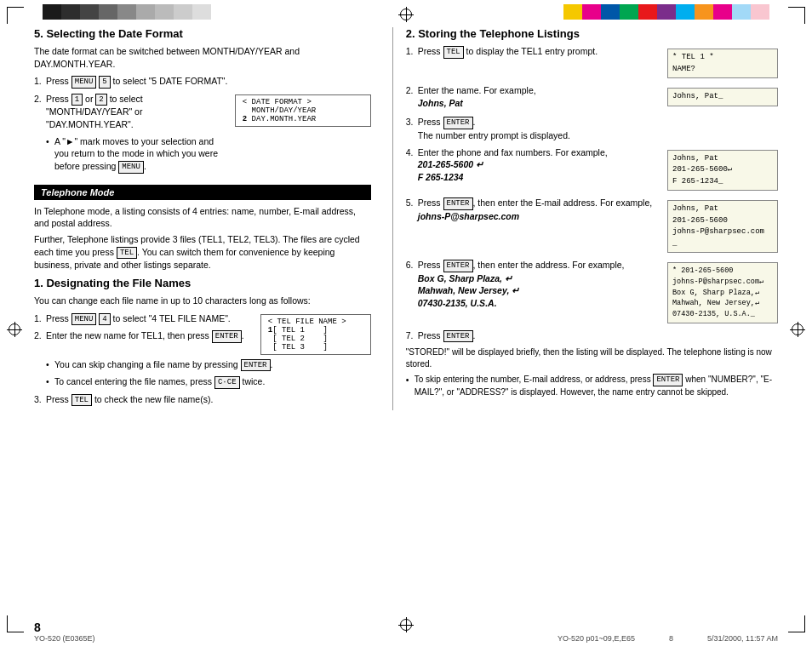 The height and width of the screenshot is (658, 812). I want to click on step-2-7: 7. Press ENTER., so click(592, 336).